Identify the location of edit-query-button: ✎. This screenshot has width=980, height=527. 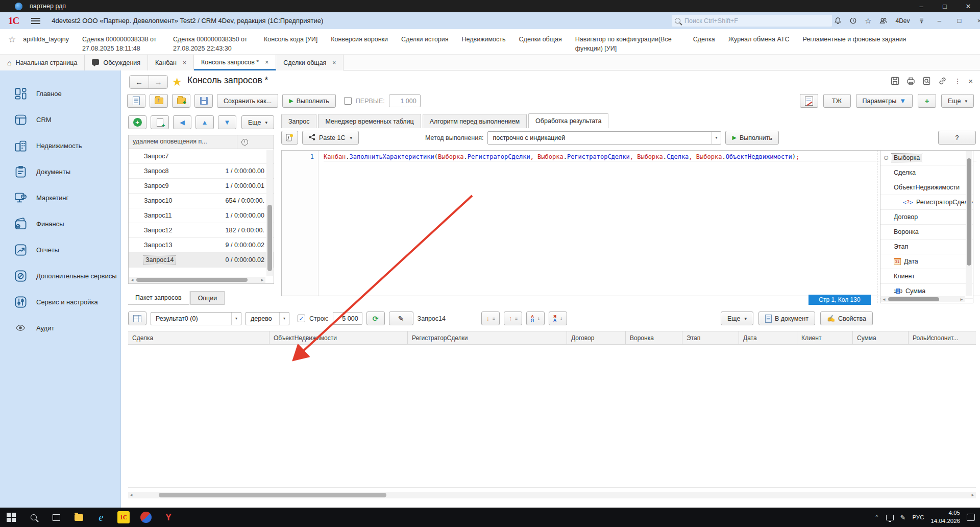
(401, 319).